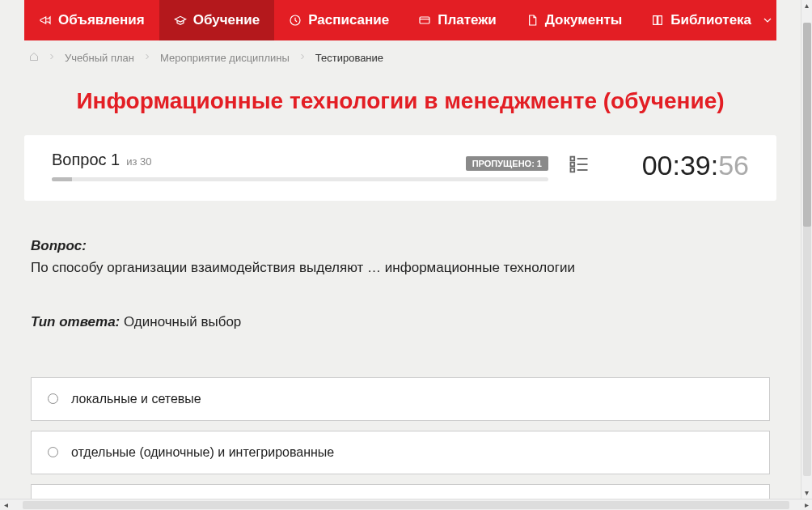 The height and width of the screenshot is (510, 812). Describe the element at coordinates (807, 6) in the screenshot. I see `scroll-up-arrow: ▴` at that location.